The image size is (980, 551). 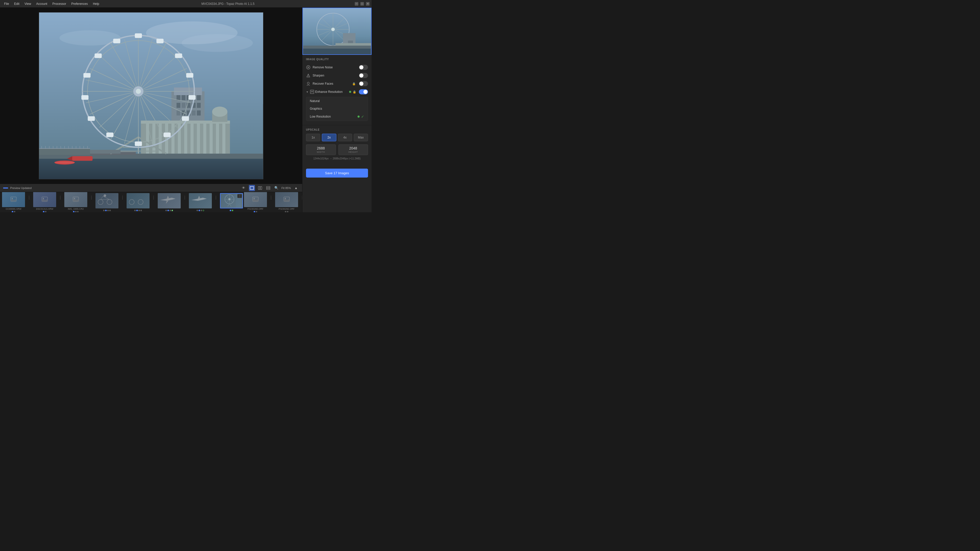 What do you see at coordinates (271, 198) in the screenshot?
I see `film-more-8: ⋮` at bounding box center [271, 198].